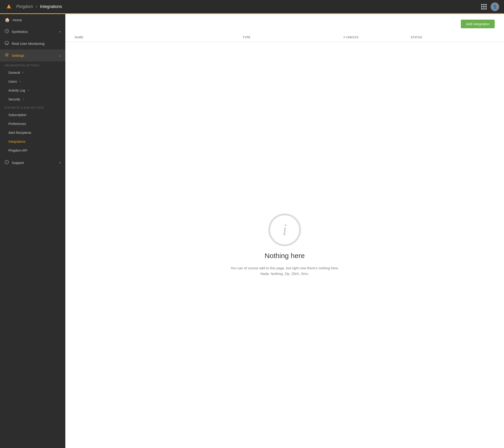  Describe the element at coordinates (33, 73) in the screenshot. I see `sub-item-general: General ↗` at that location.